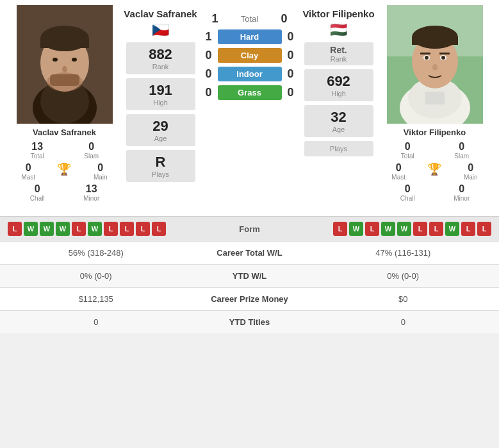 The image size is (499, 448). Describe the element at coordinates (339, 149) in the screenshot. I see `right-plays-box: Plays` at that location.